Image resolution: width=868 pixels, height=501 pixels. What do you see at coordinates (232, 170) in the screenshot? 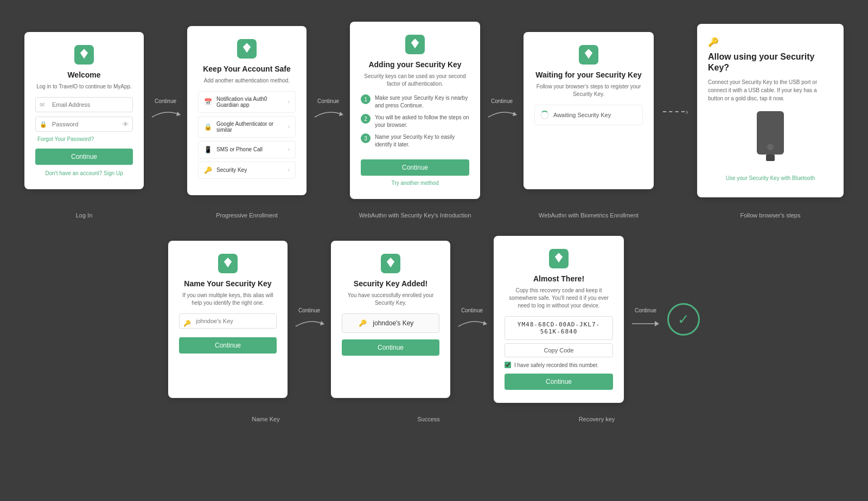
I see `security-key-label: Security Key` at bounding box center [232, 170].